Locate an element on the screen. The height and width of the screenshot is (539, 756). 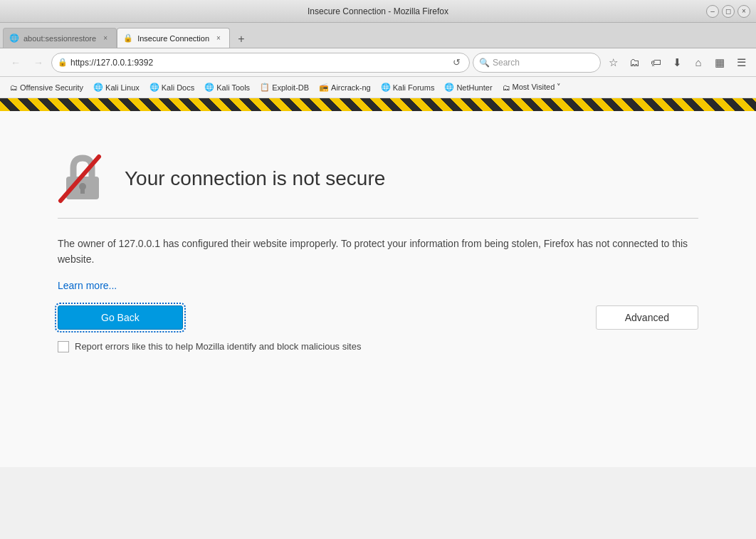
report-checkbox-row: Report errors like this to help Mozilla … is located at coordinates (378, 347).